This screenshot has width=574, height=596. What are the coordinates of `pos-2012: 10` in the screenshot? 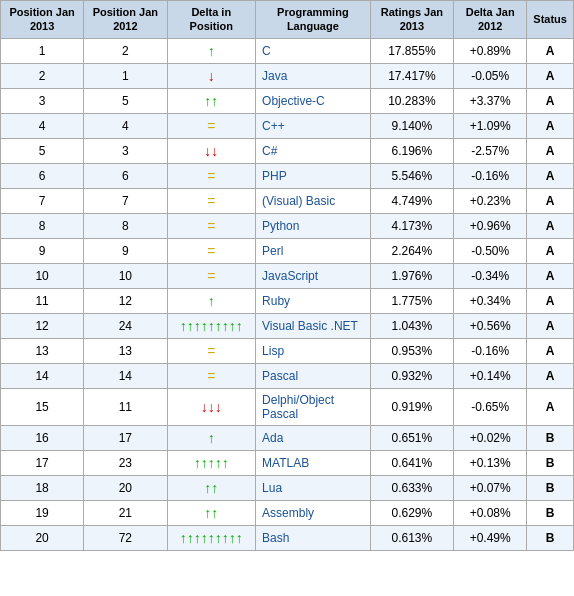 It's located at (126, 276).